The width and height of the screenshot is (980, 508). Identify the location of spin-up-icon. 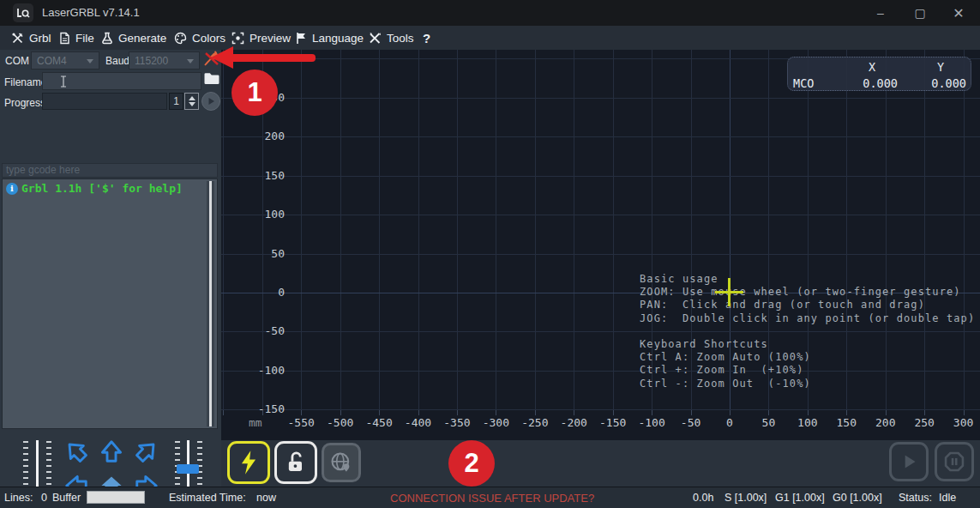
(192, 98).